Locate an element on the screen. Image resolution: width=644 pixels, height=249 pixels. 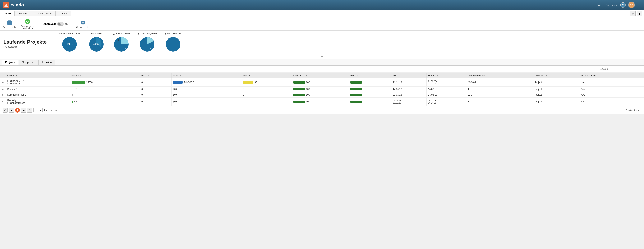
row-effort-1: 80 is located at coordinates (266, 82).